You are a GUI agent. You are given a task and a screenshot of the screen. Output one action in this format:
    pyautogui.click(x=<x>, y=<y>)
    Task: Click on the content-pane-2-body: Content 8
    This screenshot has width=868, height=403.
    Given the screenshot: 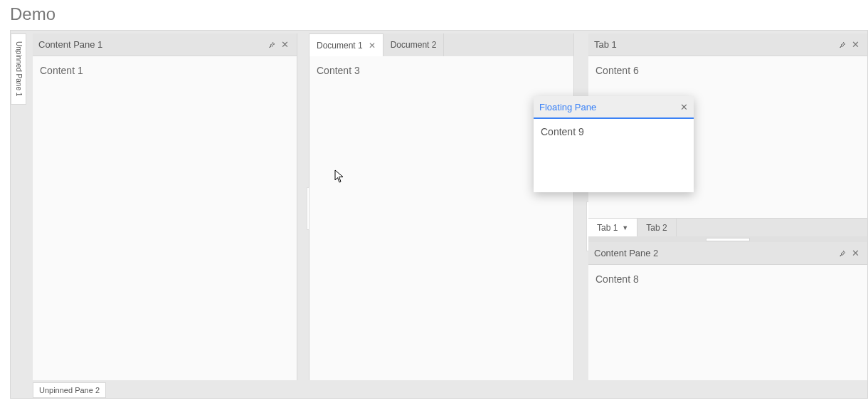 What is the action you would take?
    pyautogui.click(x=728, y=323)
    